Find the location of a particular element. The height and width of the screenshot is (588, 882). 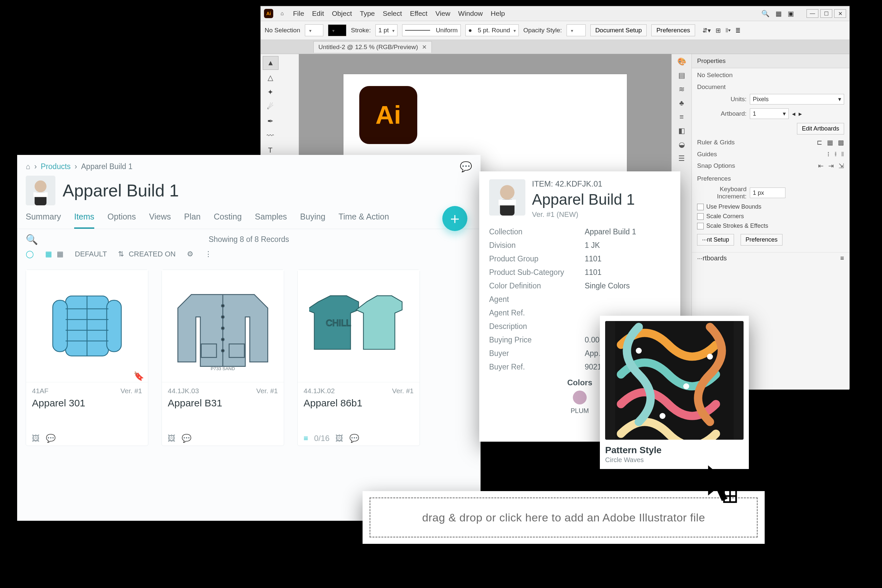

stroke-weight: 1 pt is located at coordinates (386, 30).